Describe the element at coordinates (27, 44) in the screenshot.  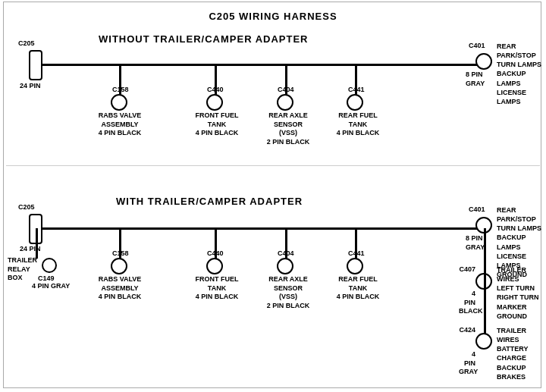
I see `c205-label-1: C205` at that location.